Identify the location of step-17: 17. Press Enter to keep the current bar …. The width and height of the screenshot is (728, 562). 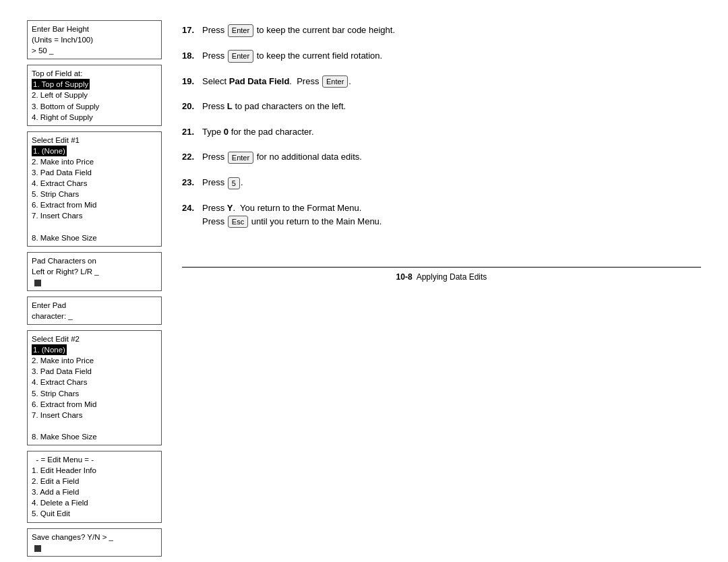
(442, 30).